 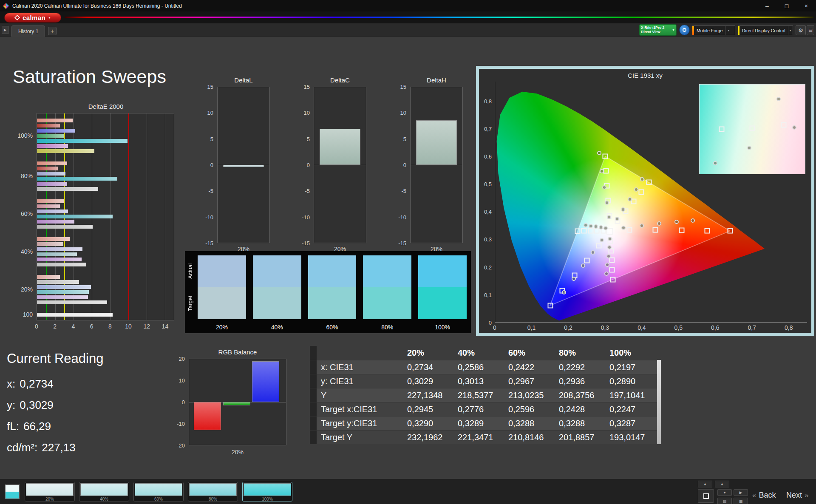 I want to click on zero-line, so click(x=436, y=165).